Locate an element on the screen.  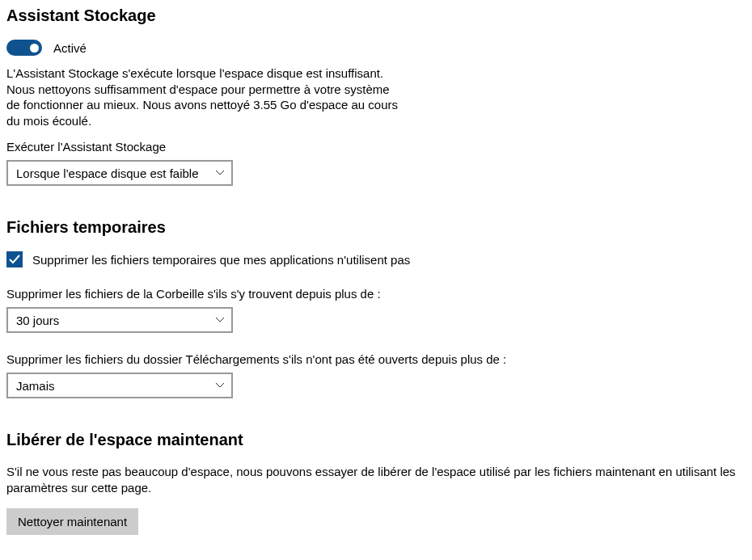
downloads-label: Supprimer les fichiers du dossier Téléch… is located at coordinates (376, 359).